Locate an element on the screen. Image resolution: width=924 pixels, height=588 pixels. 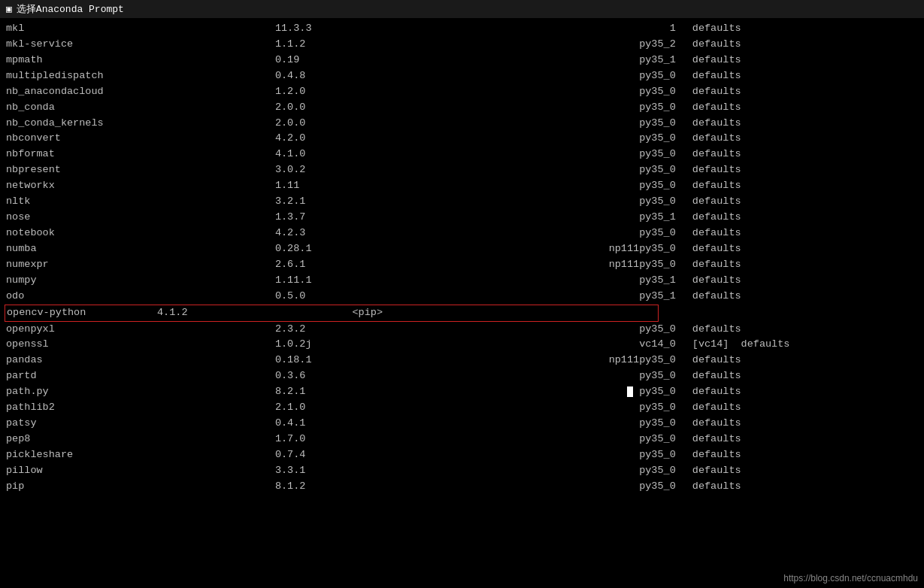
title-bar: ▣ 选择Anaconda Prompt is located at coordinates (462, 9).